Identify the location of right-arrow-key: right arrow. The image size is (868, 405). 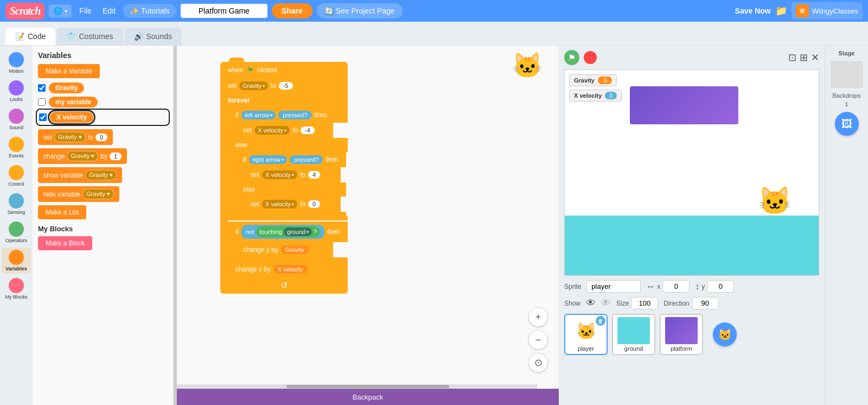
(268, 160).